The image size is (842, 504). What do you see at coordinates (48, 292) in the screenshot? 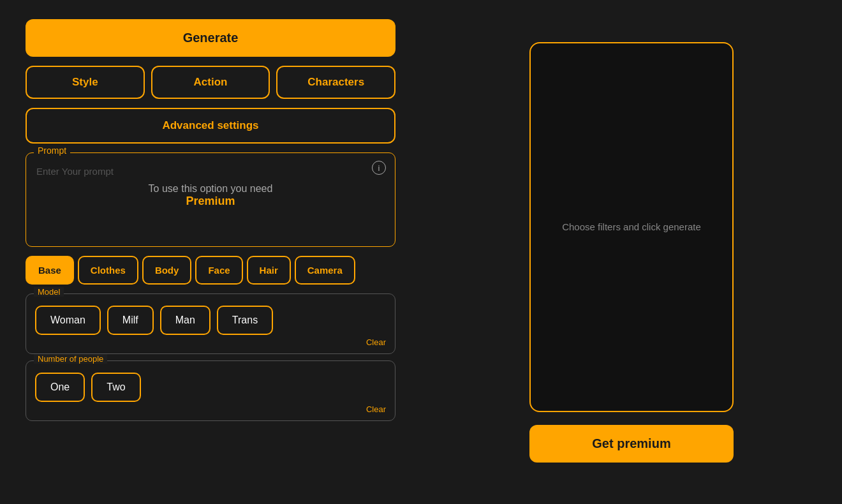
I see `model-section-label: Model` at bounding box center [48, 292].